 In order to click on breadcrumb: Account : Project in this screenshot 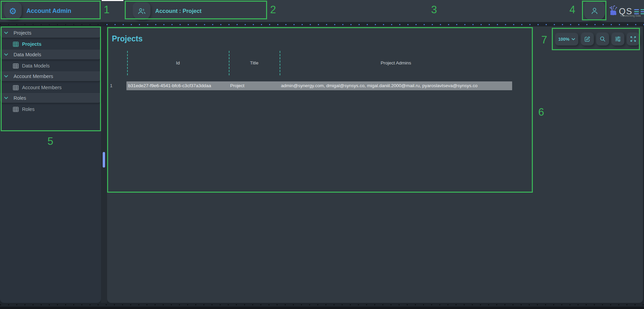, I will do `click(178, 11)`.